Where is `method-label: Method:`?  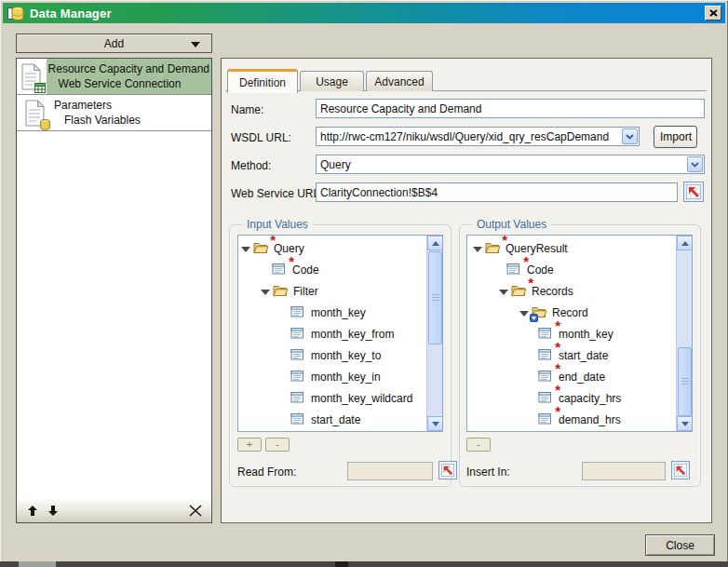
method-label: Method: is located at coordinates (251, 166).